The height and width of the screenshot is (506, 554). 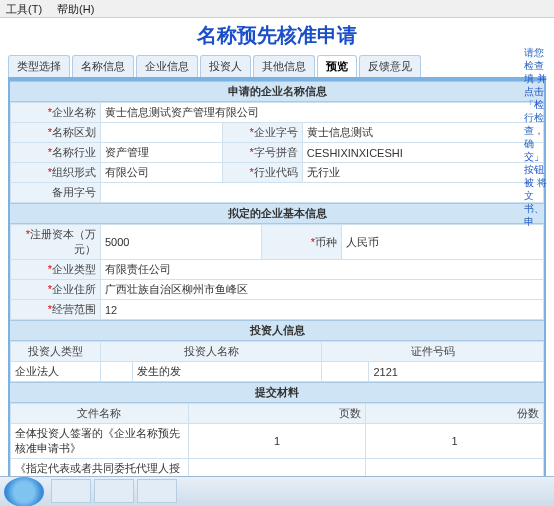 What do you see at coordinates (390, 66) in the screenshot?
I see `tab-feedback: 反馈意见` at bounding box center [390, 66].